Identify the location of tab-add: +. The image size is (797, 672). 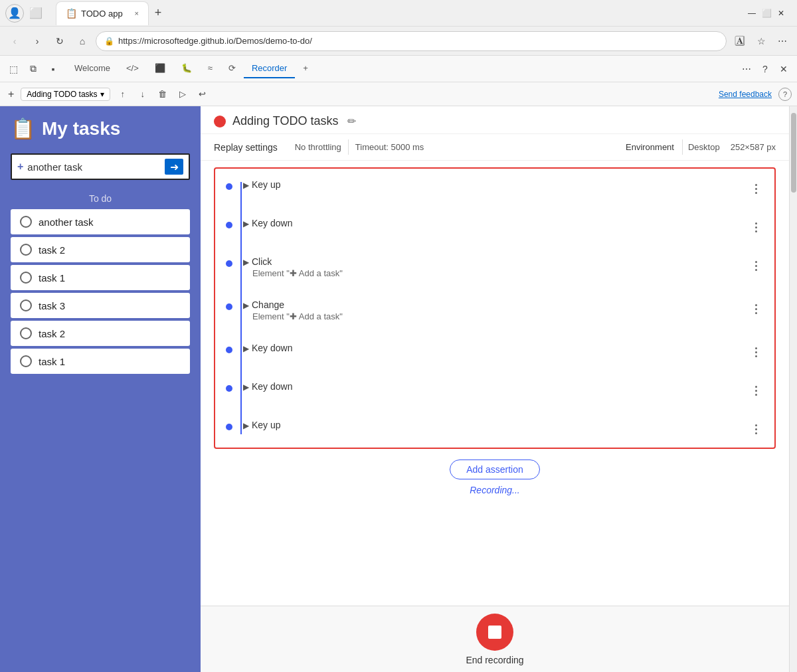
(306, 69).